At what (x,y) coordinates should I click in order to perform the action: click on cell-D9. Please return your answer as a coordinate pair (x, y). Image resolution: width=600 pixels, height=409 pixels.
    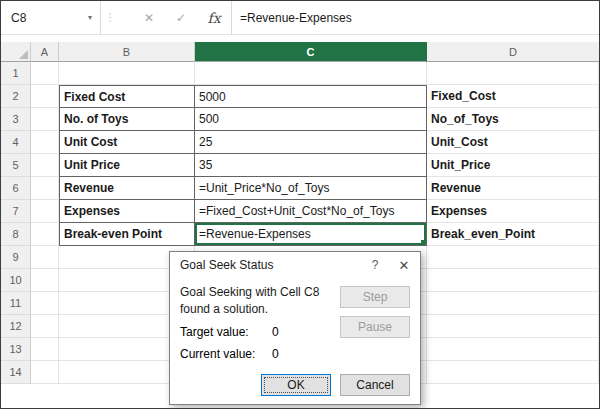
    Looking at the image, I should click on (513, 258).